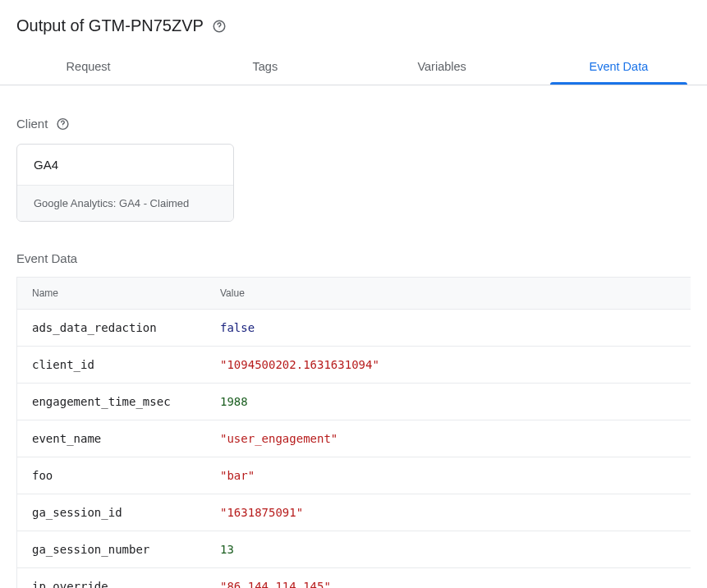 The image size is (707, 588). I want to click on tab-event-data: Event Data, so click(619, 67).